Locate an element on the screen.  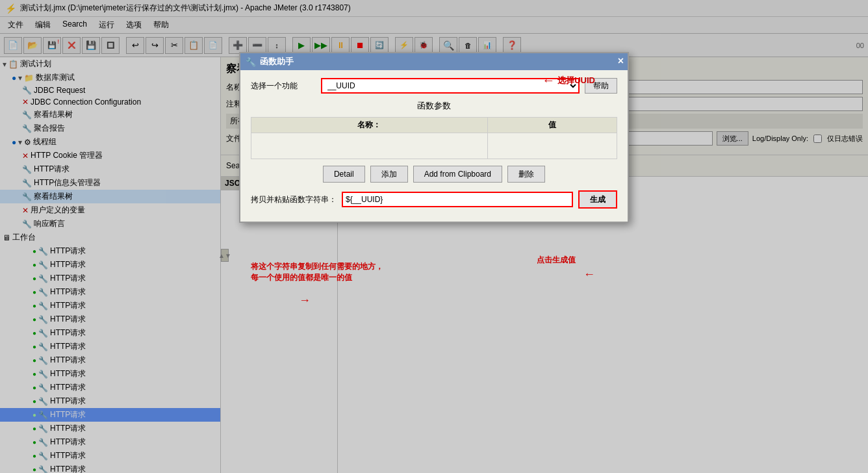
dialog-close-button: × is located at coordinates (621, 61).